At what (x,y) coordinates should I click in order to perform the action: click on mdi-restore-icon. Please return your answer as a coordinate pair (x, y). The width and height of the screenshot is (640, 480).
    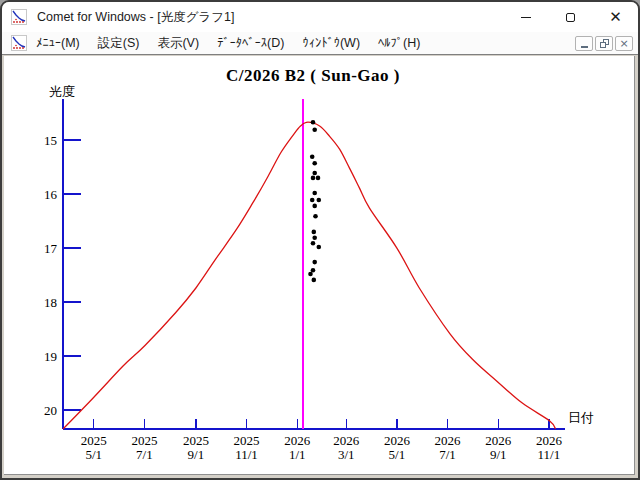
    Looking at the image, I should click on (604, 44).